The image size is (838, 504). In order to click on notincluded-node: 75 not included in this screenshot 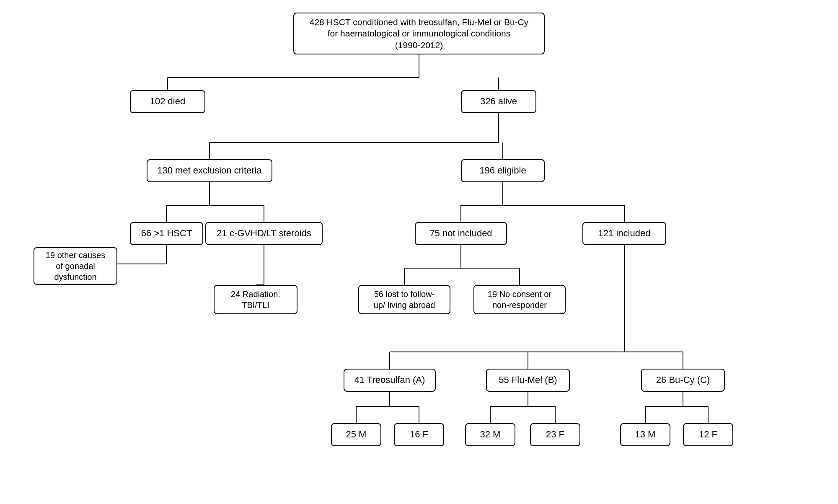, I will do `click(461, 234)`.